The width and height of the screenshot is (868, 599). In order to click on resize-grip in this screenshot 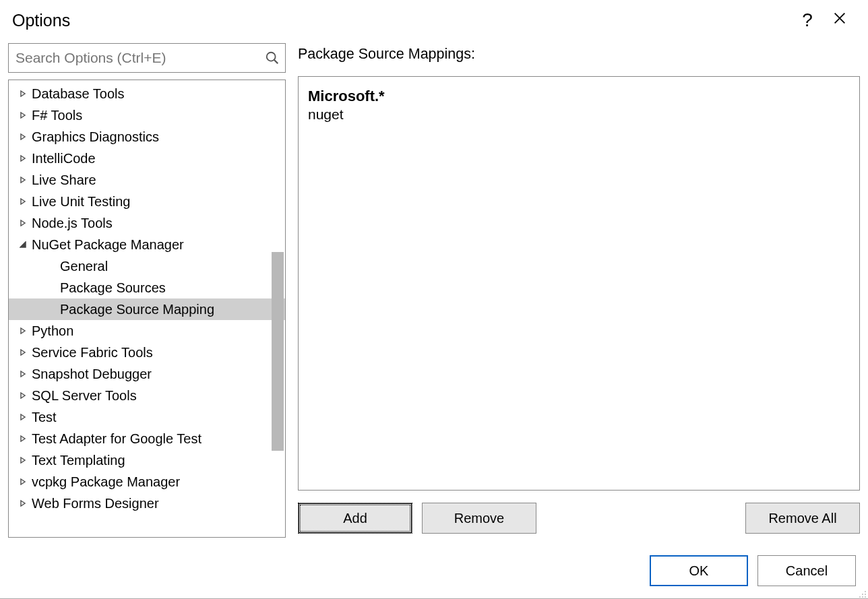, I will do `click(861, 592)`.